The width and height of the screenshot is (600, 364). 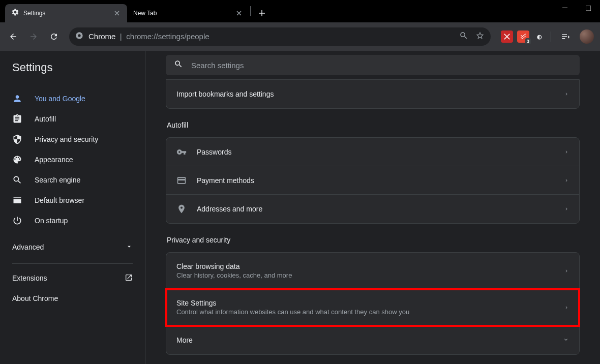 What do you see at coordinates (28, 247) in the screenshot?
I see `sidebar-advanced-label: Advanced` at bounding box center [28, 247].